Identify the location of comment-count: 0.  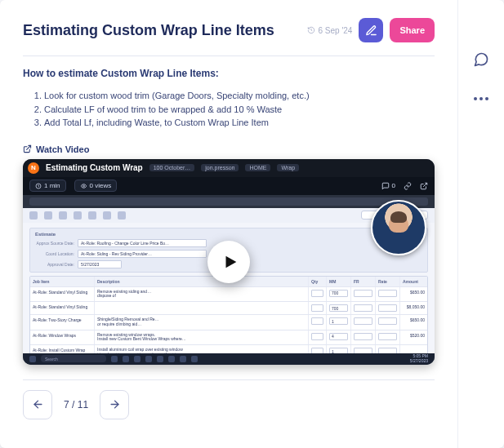
(389, 186).